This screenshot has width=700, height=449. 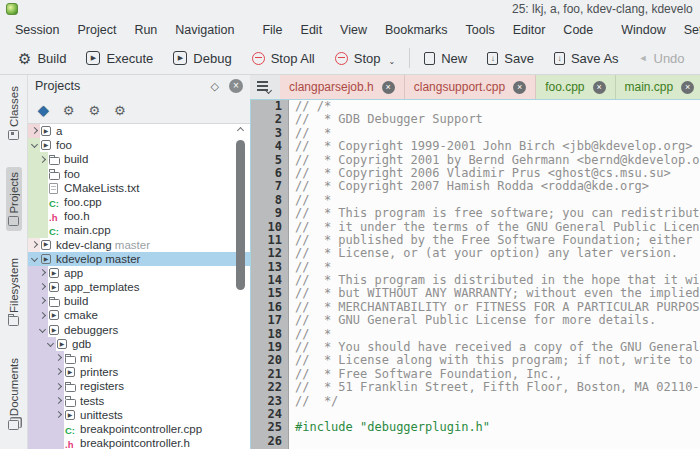 I want to click on toolbar-button-label: New, so click(x=454, y=58).